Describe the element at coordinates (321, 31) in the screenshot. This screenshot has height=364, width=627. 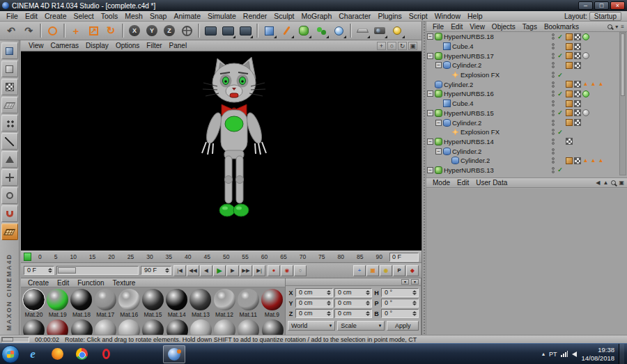
I see `add-mograph-button` at that location.